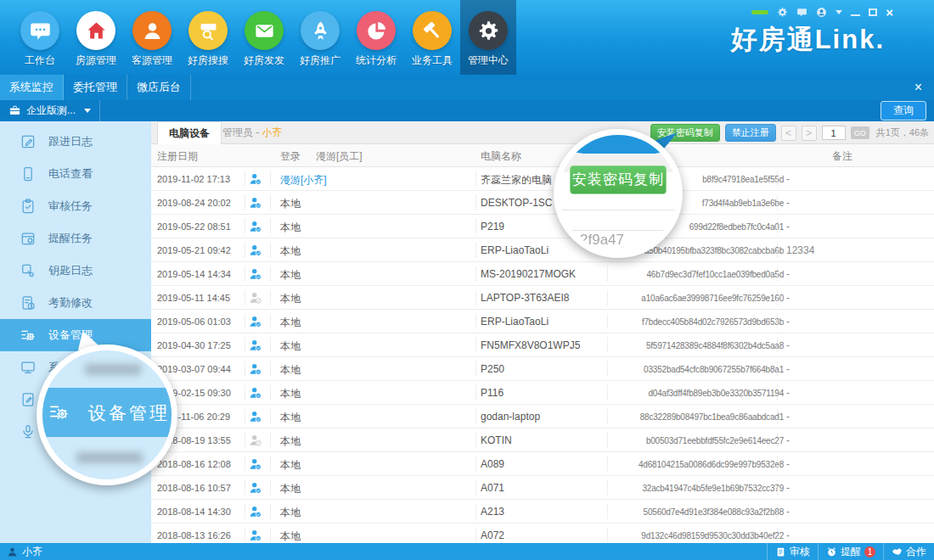  I want to click on admin-info: 管理员 -小齐, so click(252, 132).